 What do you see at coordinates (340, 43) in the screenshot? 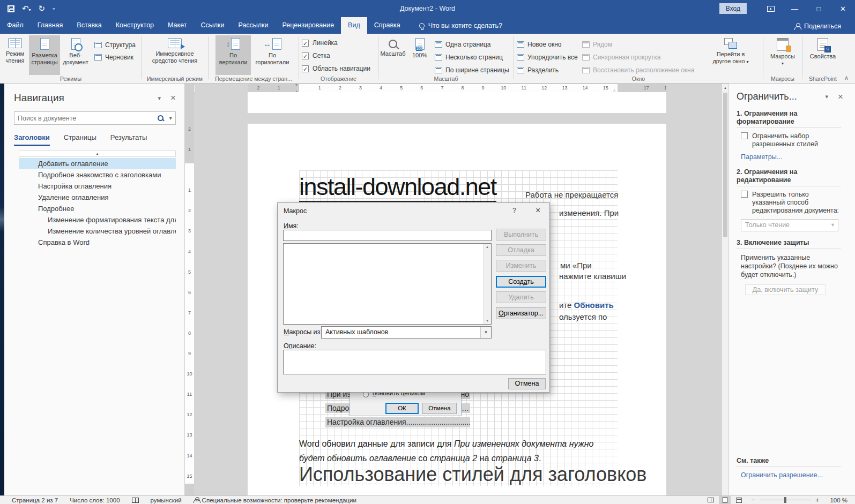
I see `ruler-checkbox: Линейка` at bounding box center [340, 43].